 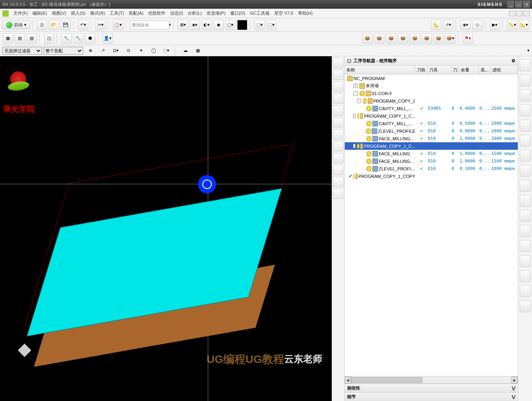 I want to click on col-name: 名称, so click(x=380, y=70).